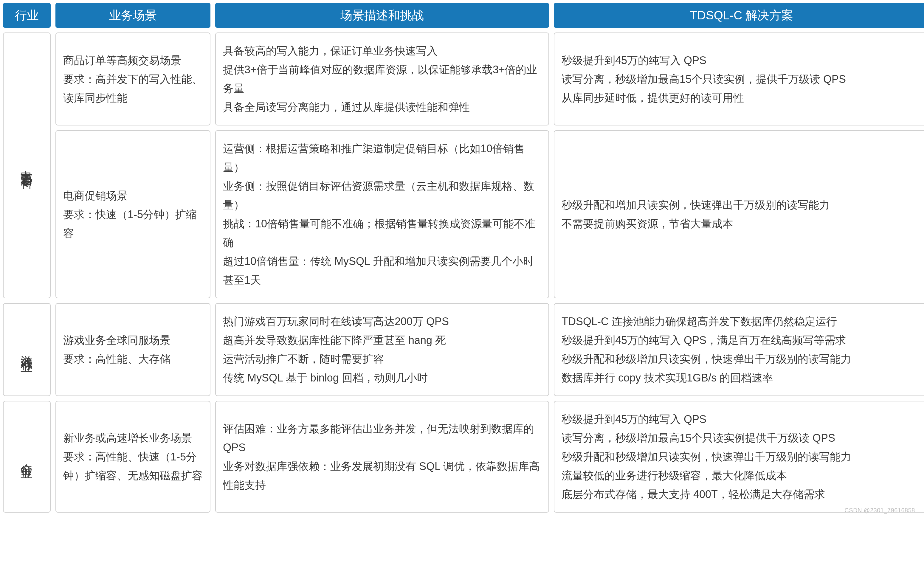 This screenshot has height=574, width=924. What do you see at coordinates (133, 79) in the screenshot?
I see `scenario-cell: 商品订单等高频交易场景要求：高并发下的写入性能、读库同步性能` at bounding box center [133, 79].